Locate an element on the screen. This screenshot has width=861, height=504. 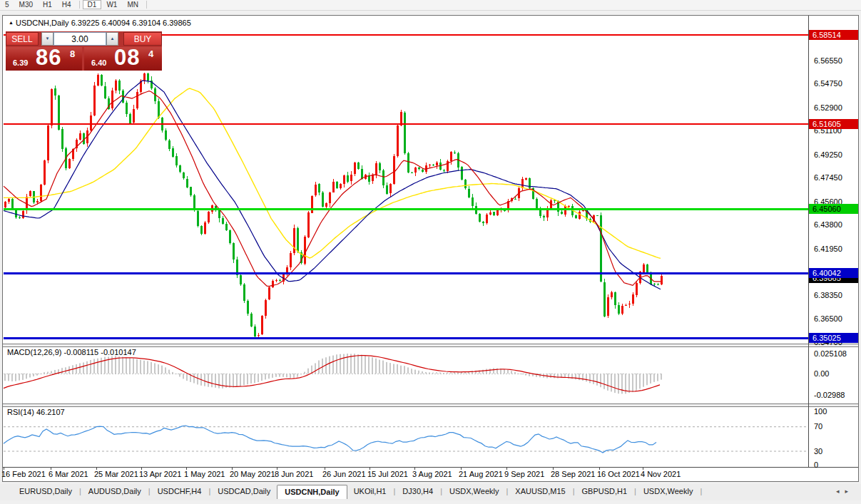
date-axis-label: 3 Aug 2021 is located at coordinates (432, 474).